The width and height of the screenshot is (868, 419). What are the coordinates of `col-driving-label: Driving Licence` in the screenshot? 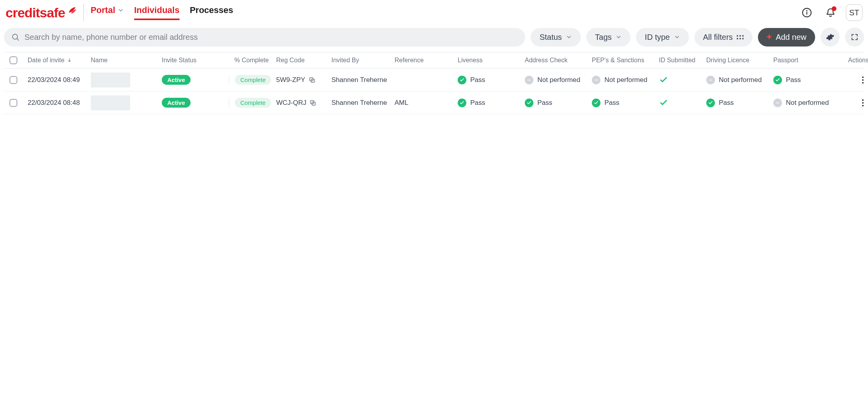 It's located at (728, 60).